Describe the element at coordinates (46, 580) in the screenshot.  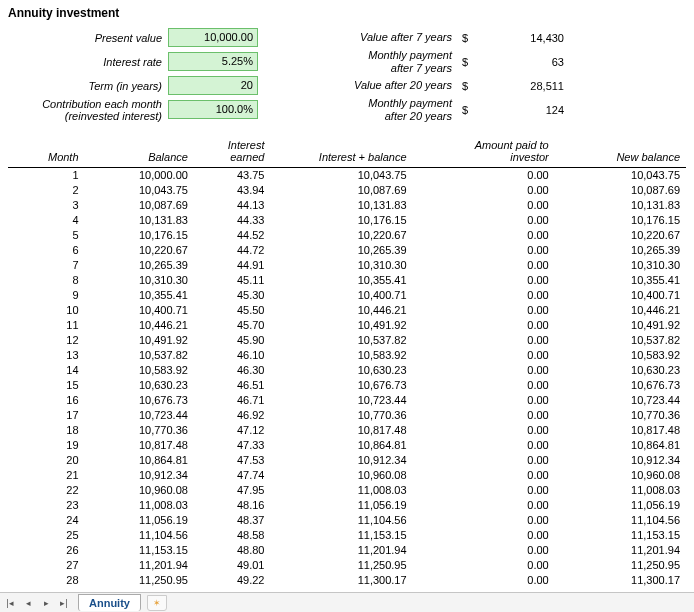
I see `cell: 28` at that location.